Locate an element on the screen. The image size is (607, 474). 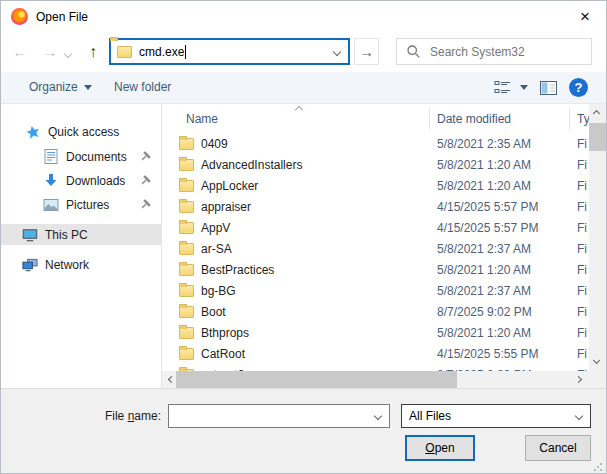
table-row: Bthprops 5/8/2021 1:20 AM Fi is located at coordinates (376, 334).